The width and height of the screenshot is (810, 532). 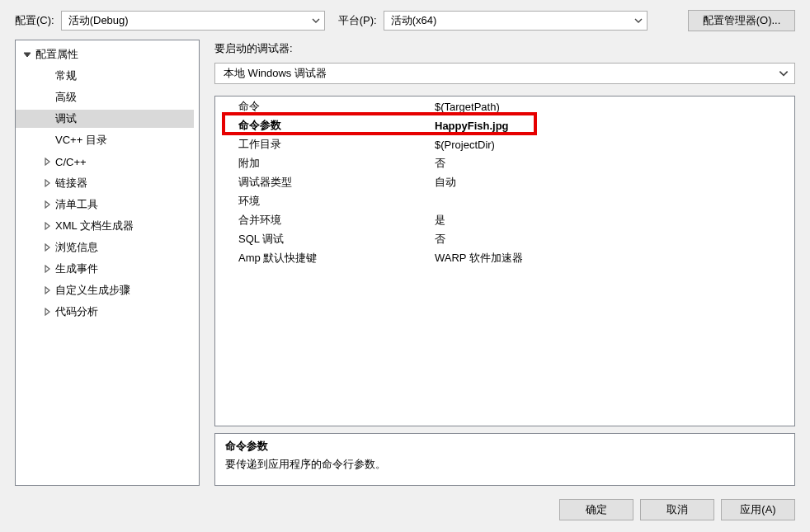 What do you see at coordinates (105, 162) in the screenshot?
I see `tree-item-ccpp: C/C++` at bounding box center [105, 162].